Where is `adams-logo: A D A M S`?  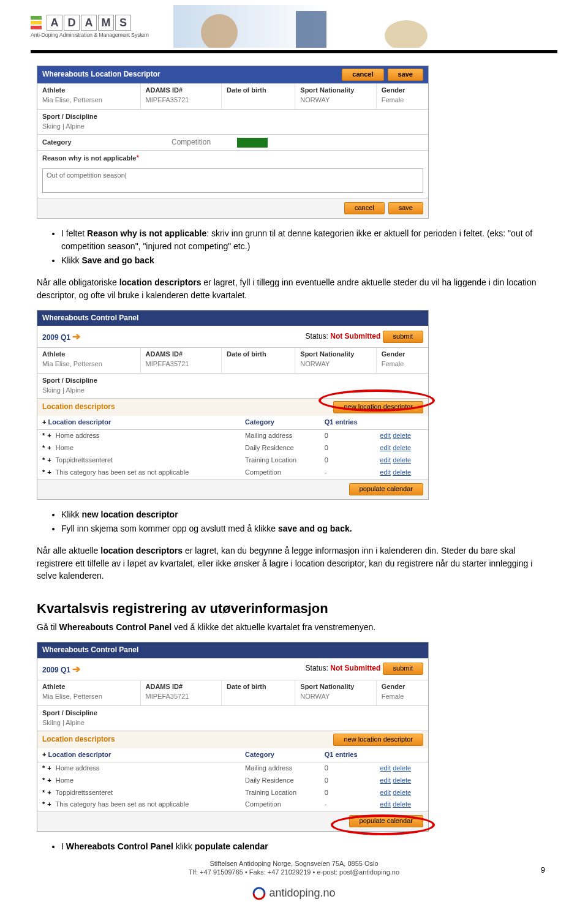 adams-logo: A D A M S is located at coordinates (89, 23).